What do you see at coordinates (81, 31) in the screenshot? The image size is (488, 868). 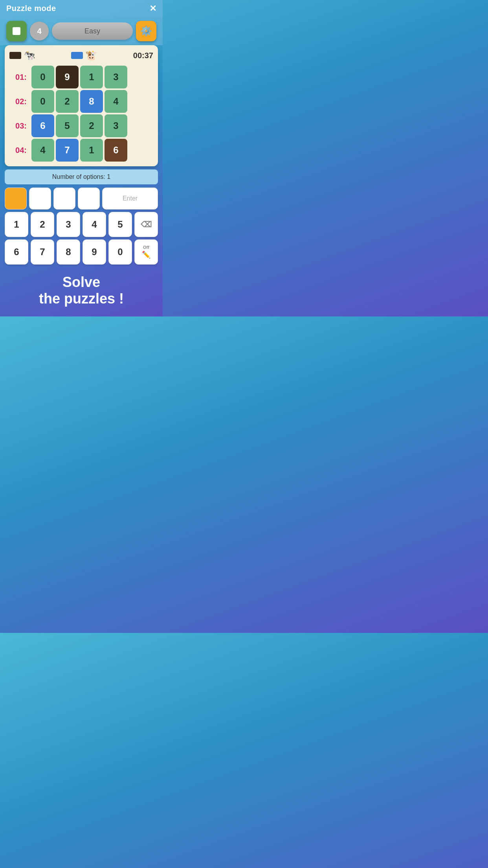 I see `controls-row: 4 Easy ⚙️` at bounding box center [81, 31].